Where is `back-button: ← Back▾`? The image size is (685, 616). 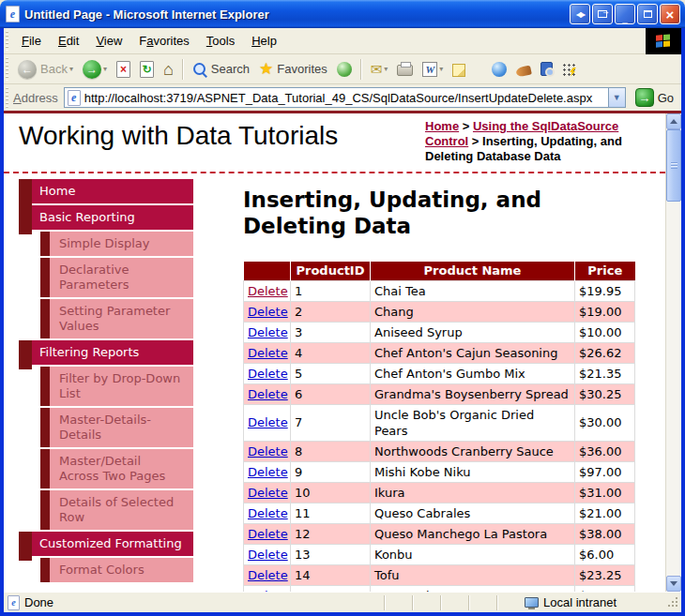 back-button: ← Back▾ is located at coordinates (45, 69).